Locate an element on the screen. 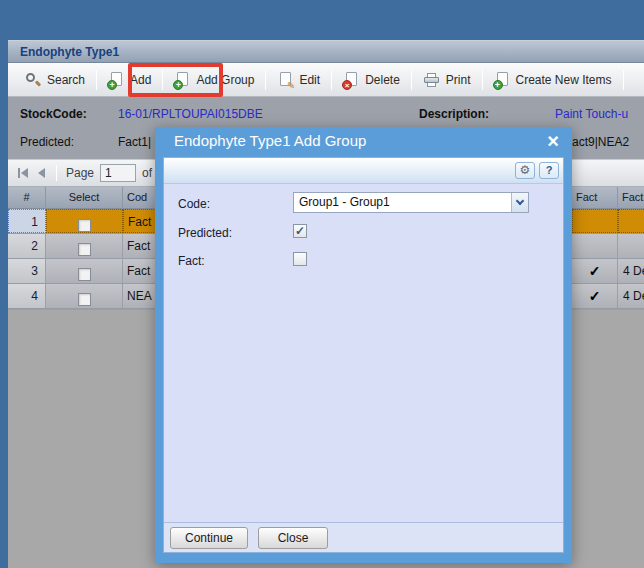 Image resolution: width=644 pixels, height=568 pixels. search-button-label: Search is located at coordinates (66, 80).